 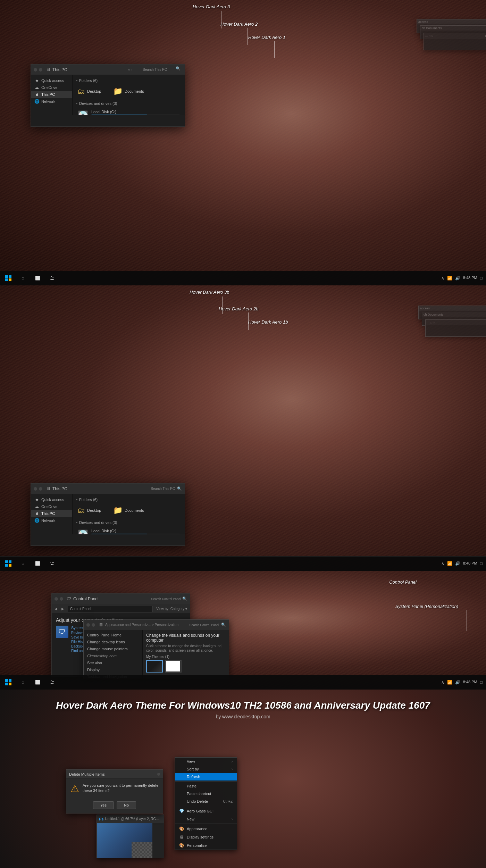 I want to click on notifications-icon-3: □, so click(x=481, y=682).